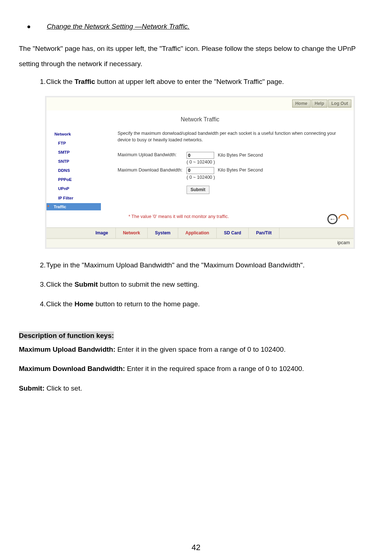 The image size is (392, 557). Describe the element at coordinates (77, 198) in the screenshot. I see `sidebar-item-ipfilter: IP Filter` at that location.